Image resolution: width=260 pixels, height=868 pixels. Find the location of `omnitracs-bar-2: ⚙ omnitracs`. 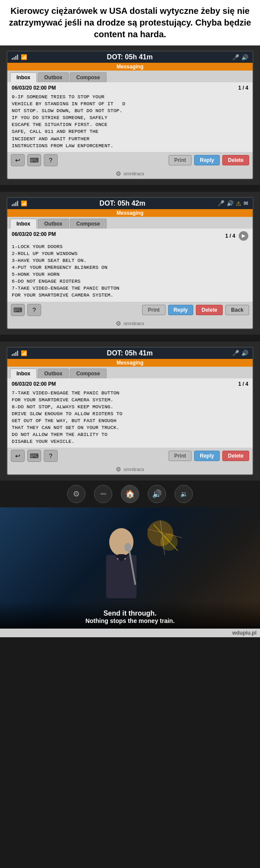

omnitracs-bar-2: ⚙ omnitracs is located at coordinates (130, 323).